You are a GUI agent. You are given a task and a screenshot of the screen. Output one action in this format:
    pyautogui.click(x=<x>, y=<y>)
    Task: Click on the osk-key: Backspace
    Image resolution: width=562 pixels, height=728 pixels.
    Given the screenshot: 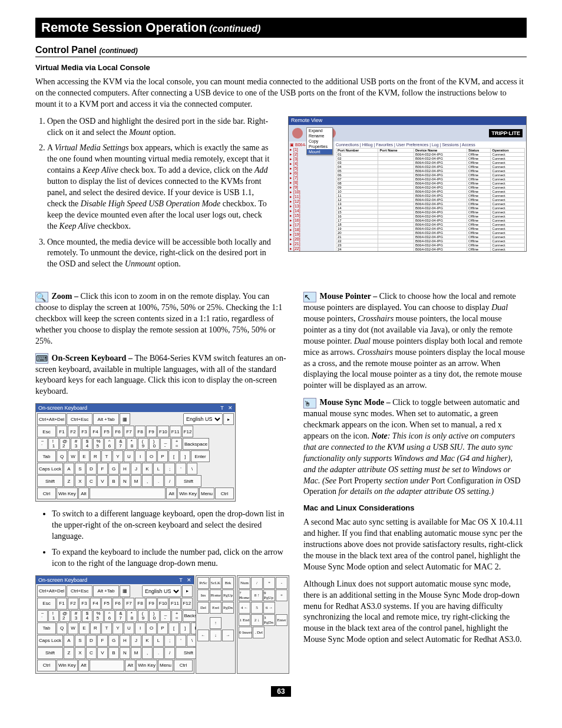 What is the action you would take?
    pyautogui.click(x=196, y=444)
    